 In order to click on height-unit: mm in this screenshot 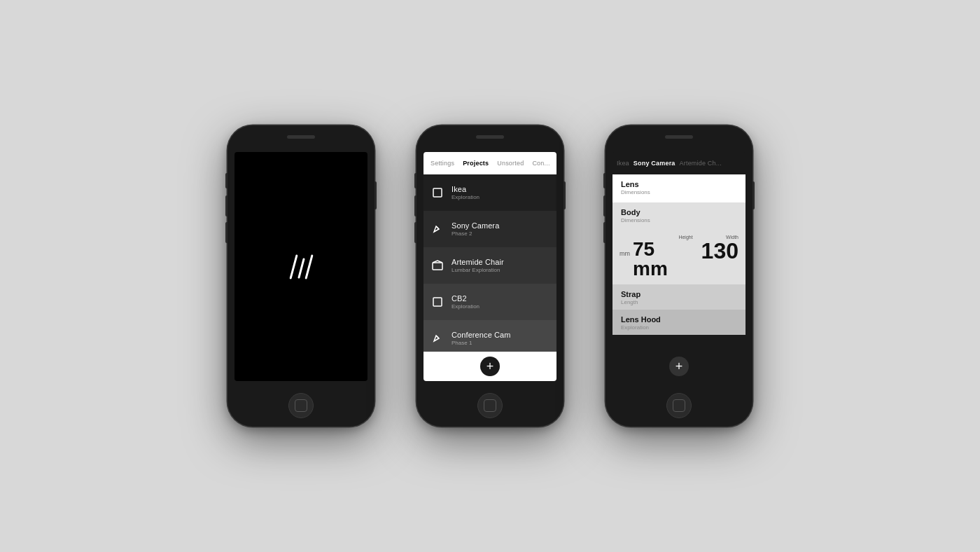, I will do `click(624, 254)`.